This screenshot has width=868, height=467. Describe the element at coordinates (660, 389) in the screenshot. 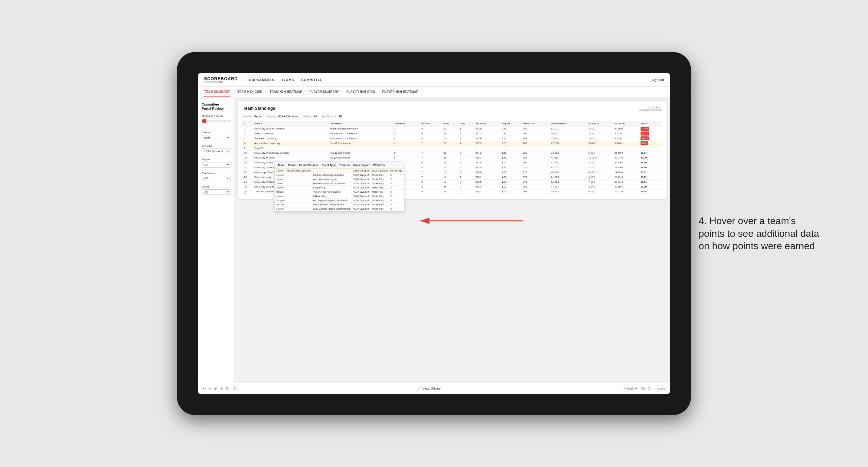

I see `share-button: ↗ Share` at that location.